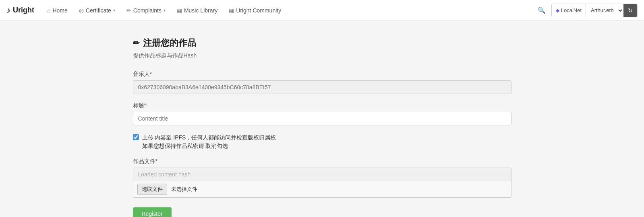 The width and height of the screenshot is (644, 217). What do you see at coordinates (569, 10) in the screenshot?
I see `network-display: ◆ LocalNet` at bounding box center [569, 10].